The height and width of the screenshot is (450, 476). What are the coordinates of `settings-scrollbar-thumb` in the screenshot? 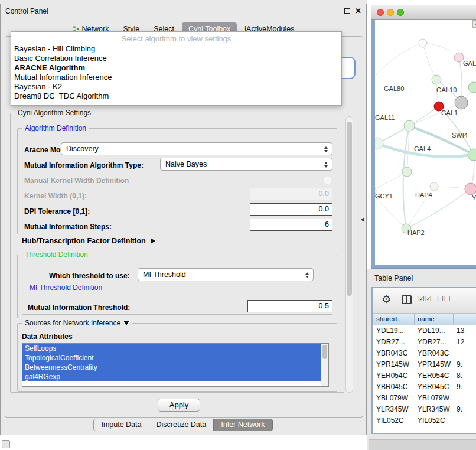 It's located at (350, 209).